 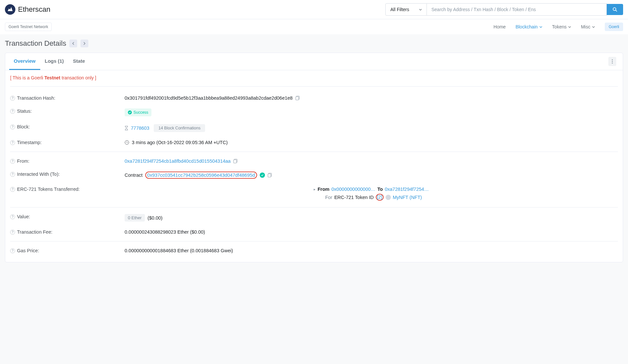 I want to click on page-title-row: Transaction Details, so click(x=314, y=43).